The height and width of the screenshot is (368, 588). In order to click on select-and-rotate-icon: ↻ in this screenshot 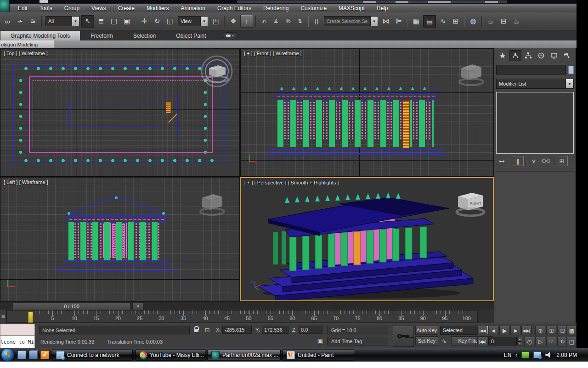, I will do `click(157, 21)`.